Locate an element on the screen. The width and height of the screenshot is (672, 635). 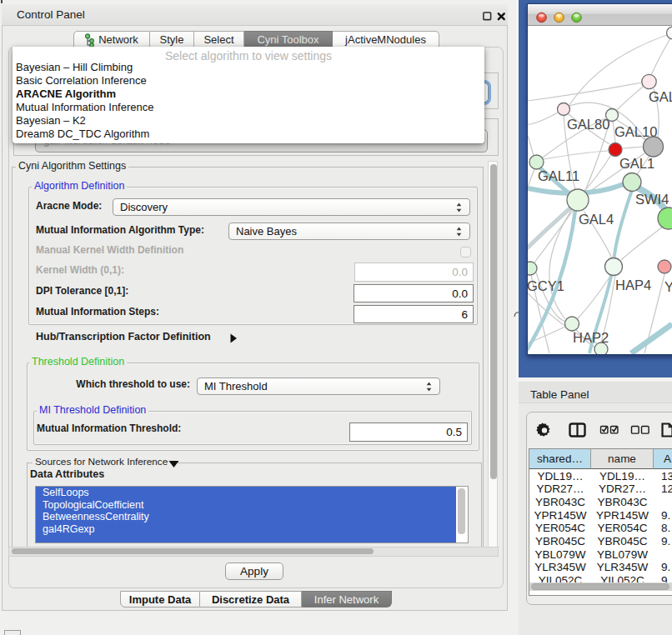
attributes-scrollbar-thumb is located at coordinates (462, 512).